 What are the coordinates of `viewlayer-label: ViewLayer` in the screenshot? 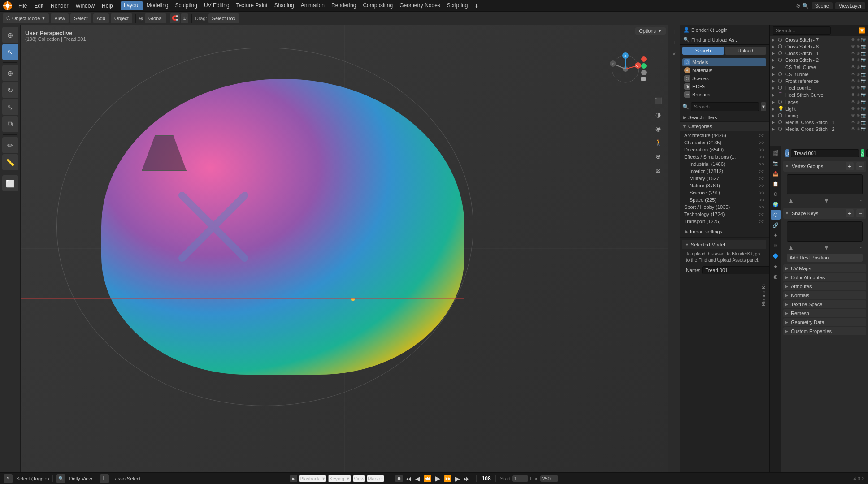 It's located at (850, 6).